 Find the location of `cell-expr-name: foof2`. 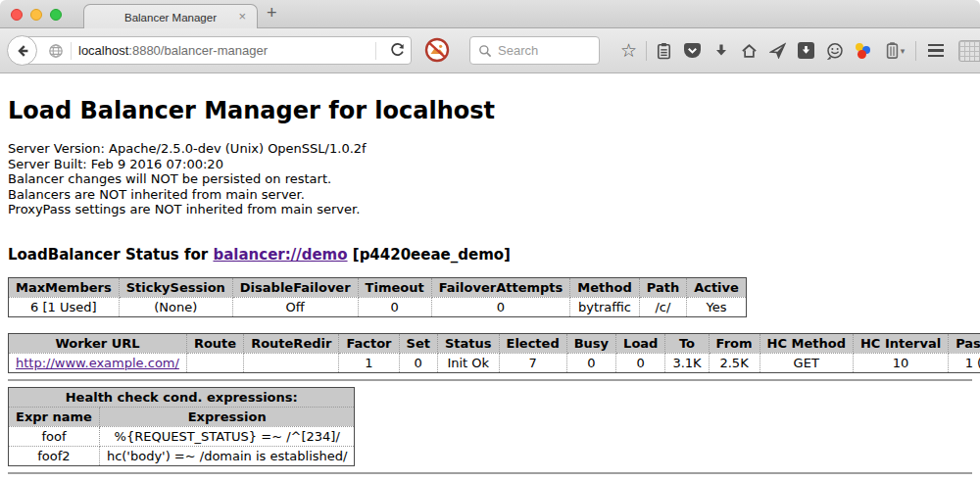

cell-expr-name: foof2 is located at coordinates (55, 456).